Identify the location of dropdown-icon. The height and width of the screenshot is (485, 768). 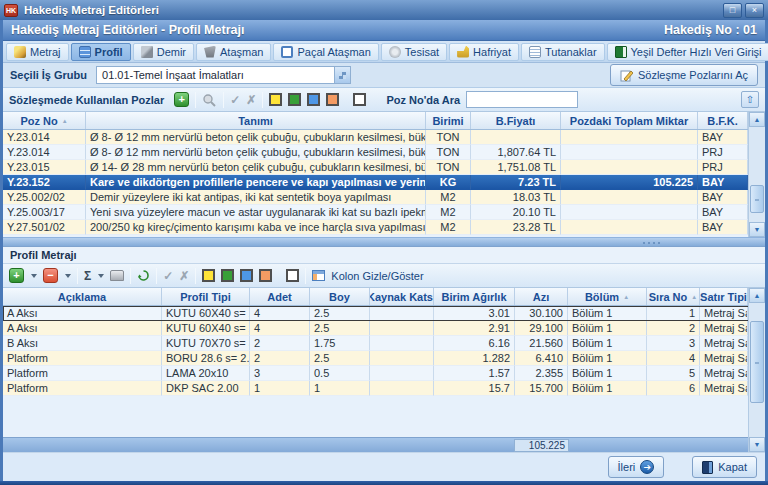
(342, 76).